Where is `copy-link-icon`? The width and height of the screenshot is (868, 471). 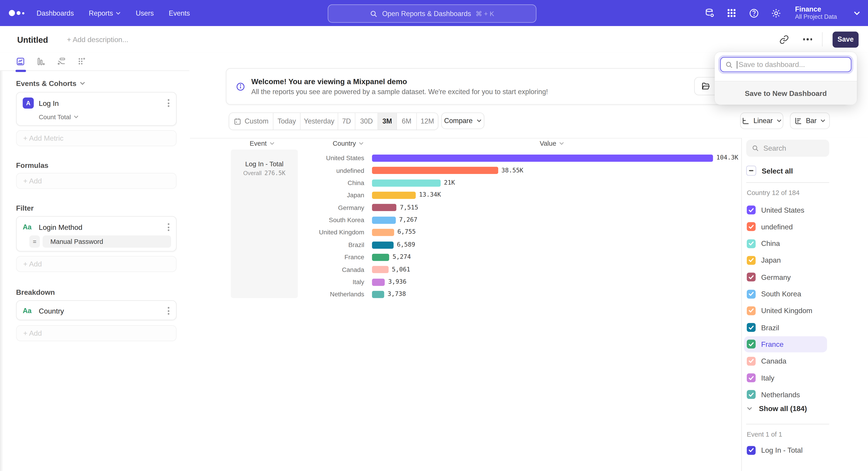
copy-link-icon is located at coordinates (784, 39).